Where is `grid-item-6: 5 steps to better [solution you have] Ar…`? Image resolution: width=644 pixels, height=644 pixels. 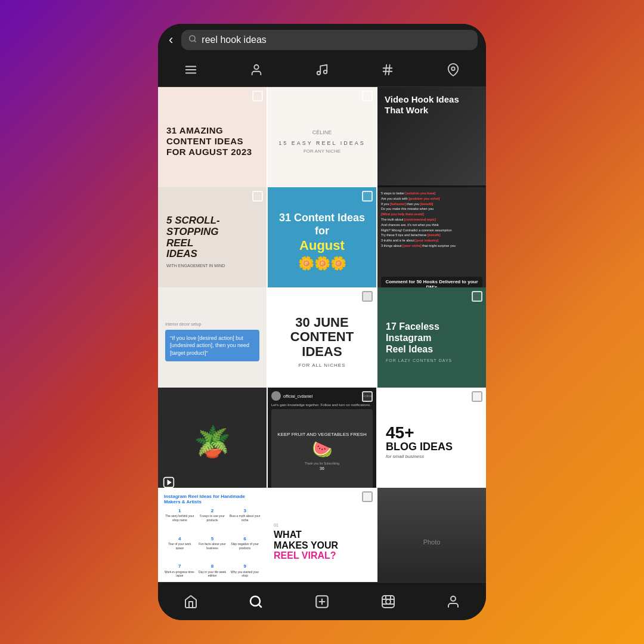
grid-item-6: 5 steps to better [solution you have] Ar… is located at coordinates (432, 242).